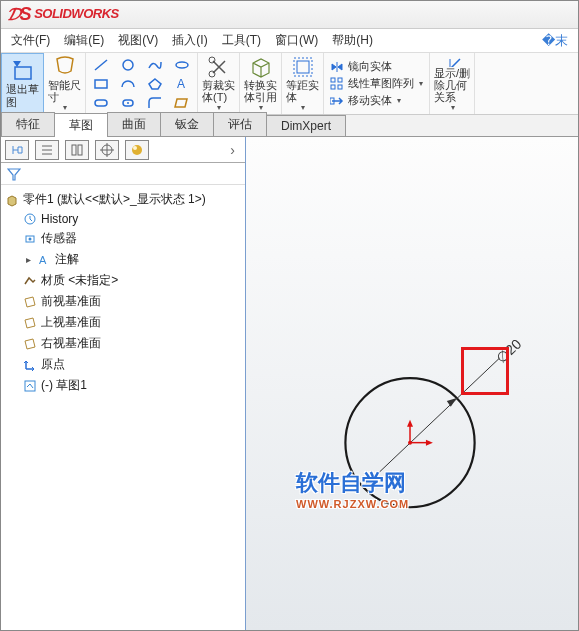  I want to click on menu-bar: 文件(F) 编辑(E) 视图(V) 插入(I) 工具(T) 窗口(W) 帮助(H…, so click(290, 41).